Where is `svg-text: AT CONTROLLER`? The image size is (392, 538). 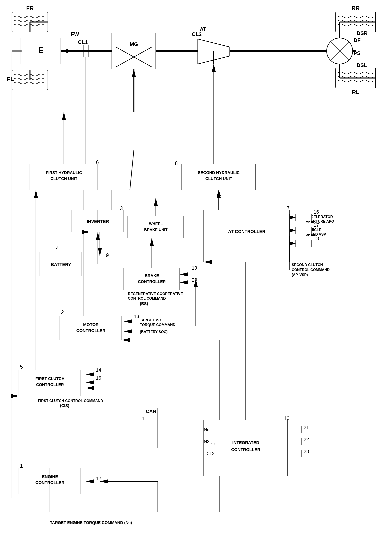
svg-text: AT CONTROLLER is located at coordinates (247, 231).